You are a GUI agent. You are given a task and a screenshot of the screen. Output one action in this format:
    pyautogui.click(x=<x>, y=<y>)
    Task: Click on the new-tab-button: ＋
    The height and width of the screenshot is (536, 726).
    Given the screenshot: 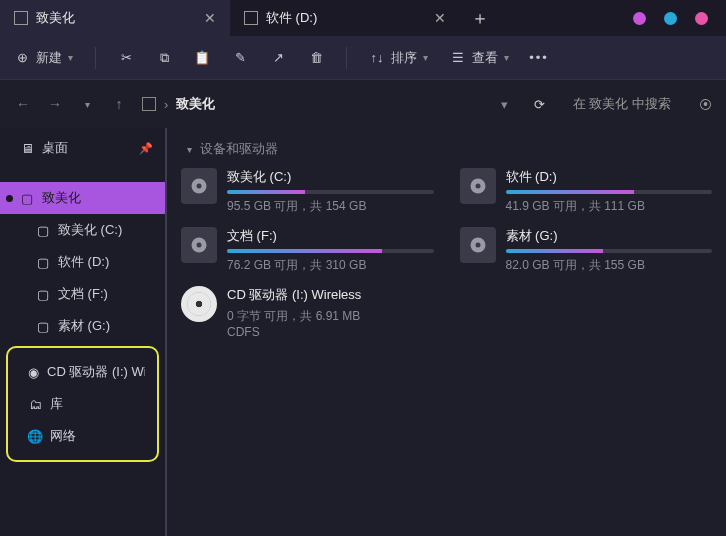 What is the action you would take?
    pyautogui.click(x=480, y=18)
    